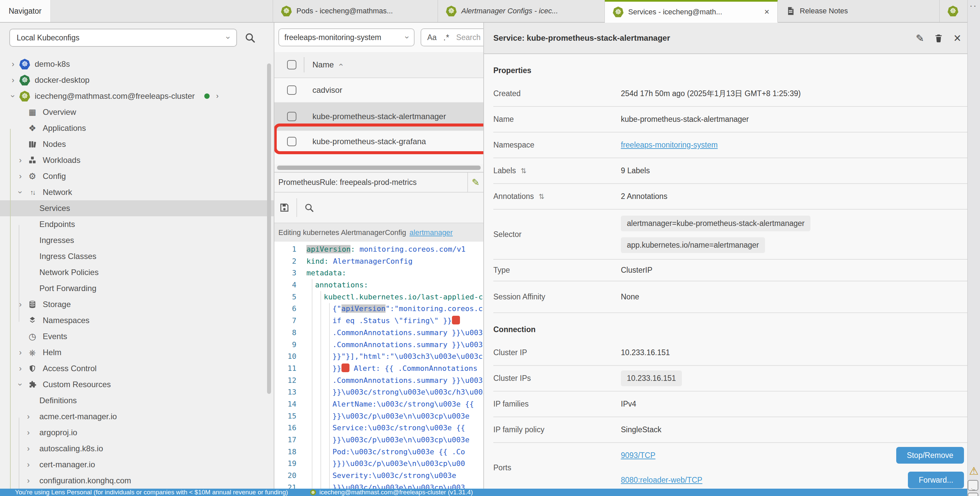 This screenshot has width=980, height=496. I want to click on sidebar-item-config: ›⚙Config, so click(137, 176).